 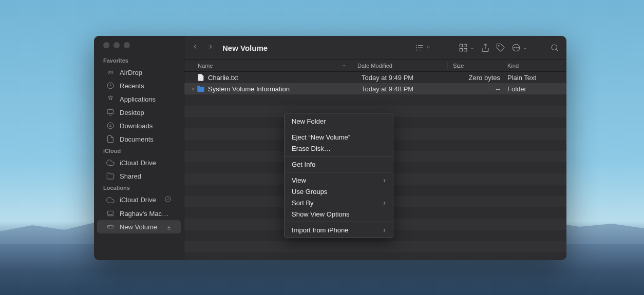 I want to click on close-button, so click(x=106, y=45).